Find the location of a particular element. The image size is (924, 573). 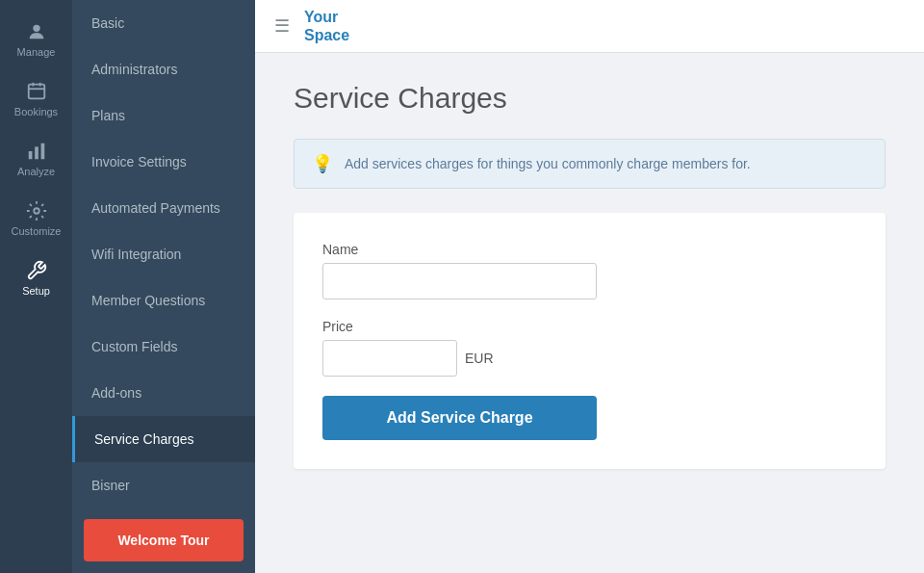

app-logo: Your Space is located at coordinates (327, 26).